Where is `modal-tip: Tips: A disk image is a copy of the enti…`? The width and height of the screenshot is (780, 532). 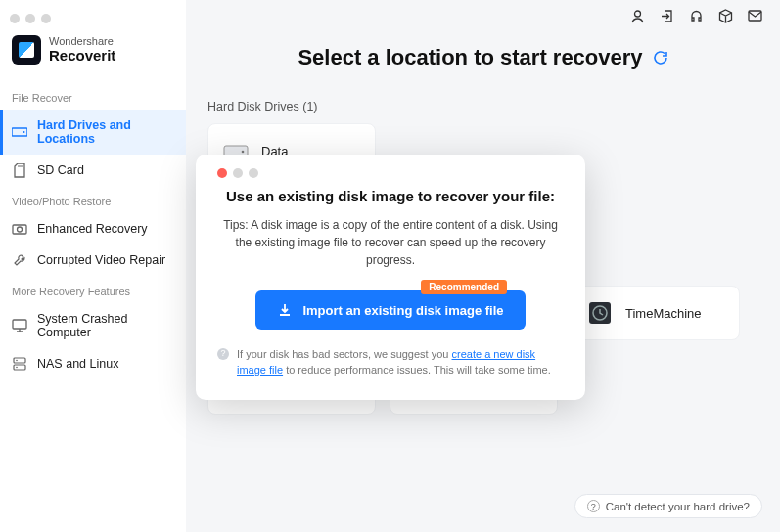
modal-tip: Tips: A disk image is a copy of the enti… is located at coordinates (390, 243).